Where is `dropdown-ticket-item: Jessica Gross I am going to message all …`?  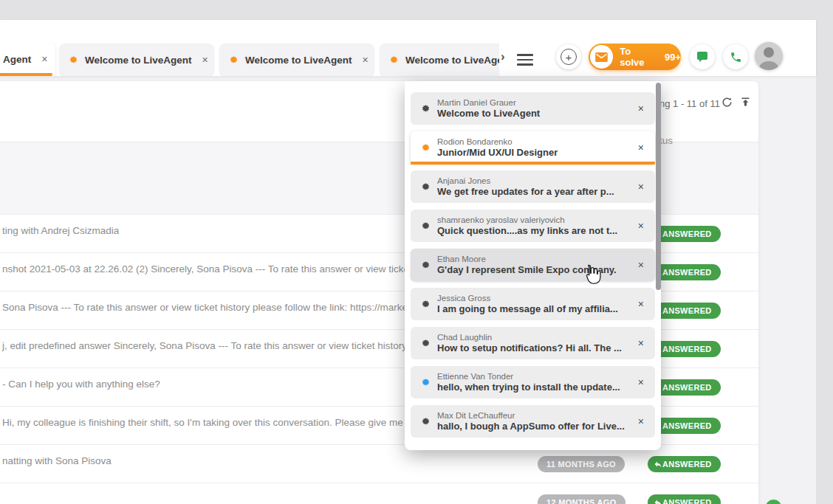
dropdown-ticket-item: Jessica Gross I am going to message all … is located at coordinates (533, 304).